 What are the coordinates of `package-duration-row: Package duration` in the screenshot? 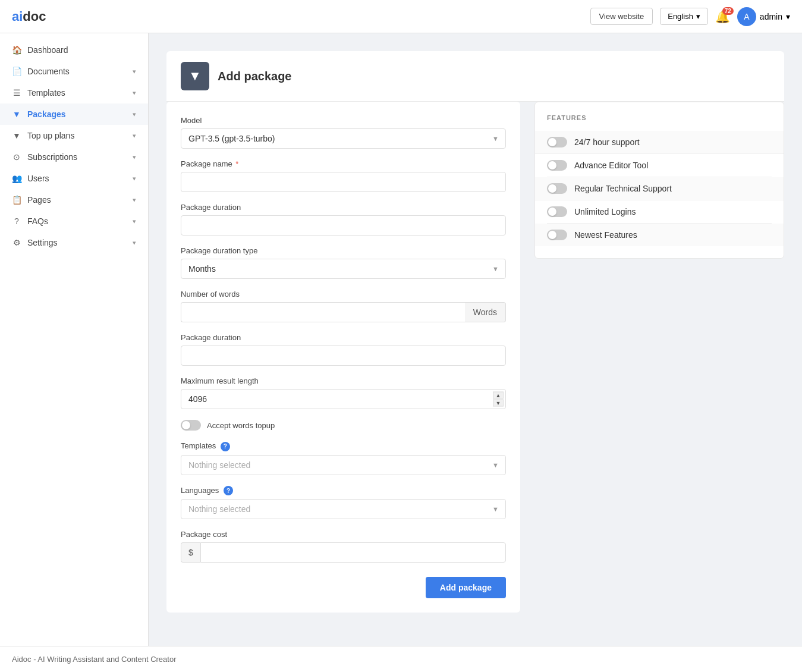 It's located at (344, 219).